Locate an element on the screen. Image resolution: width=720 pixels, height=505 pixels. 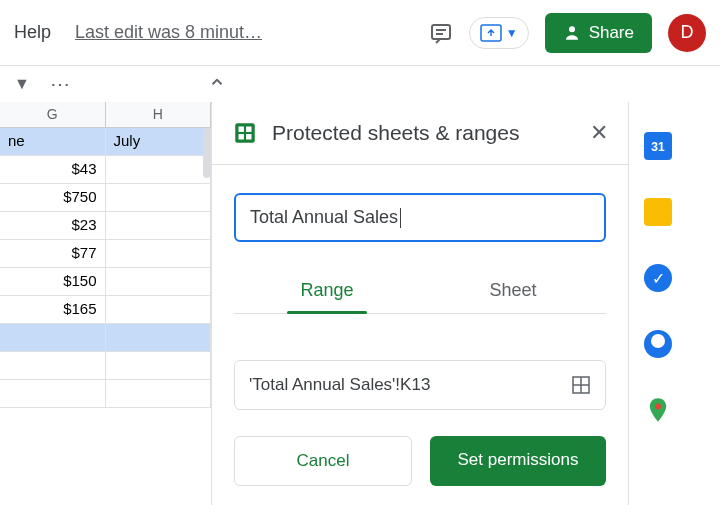
cell: $750 is located at coordinates (53, 198).